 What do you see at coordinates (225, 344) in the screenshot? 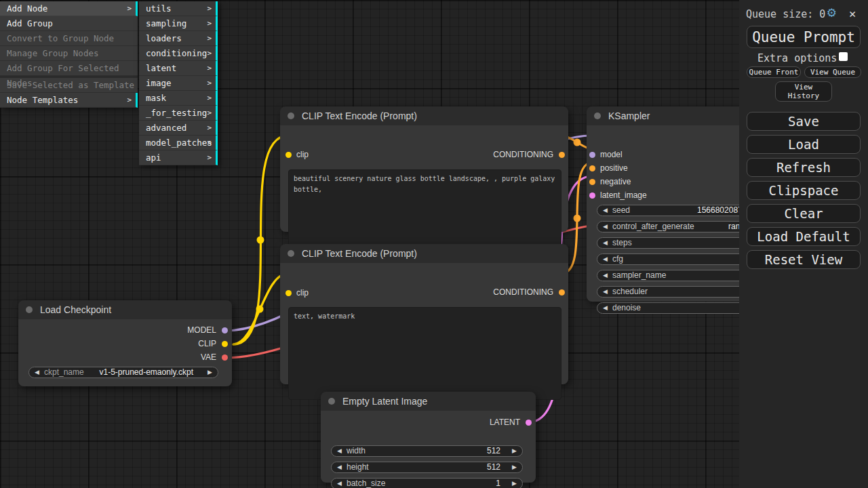
I see `clip-output-port` at bounding box center [225, 344].